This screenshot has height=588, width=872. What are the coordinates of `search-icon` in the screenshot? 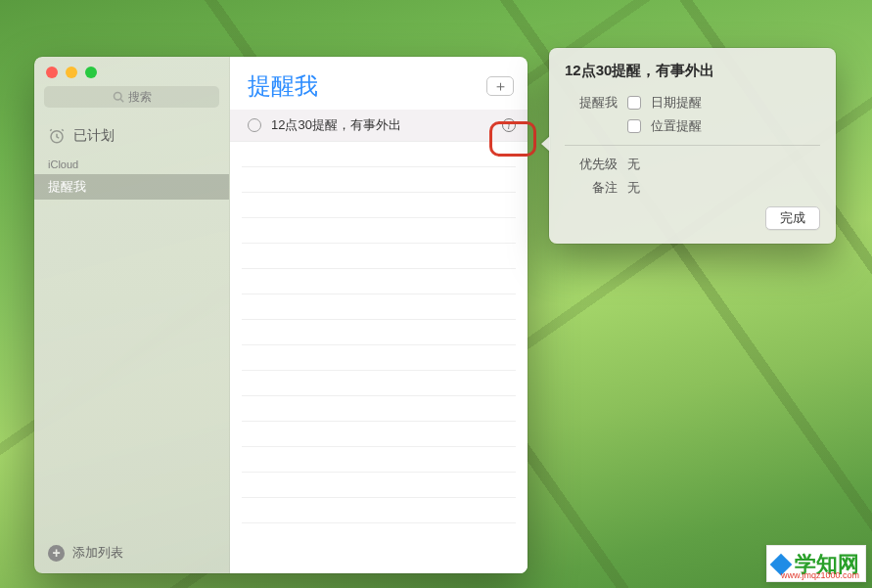 It's located at (118, 97).